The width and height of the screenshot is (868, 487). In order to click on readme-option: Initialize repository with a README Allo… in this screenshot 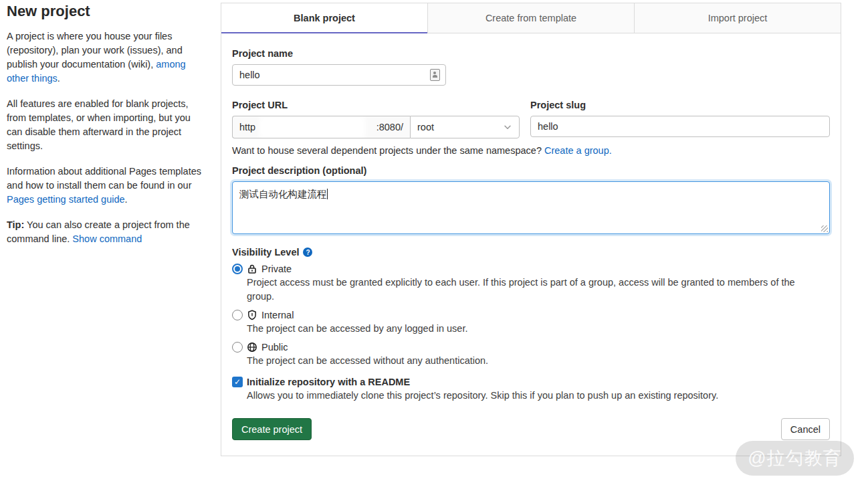, I will do `click(531, 389)`.